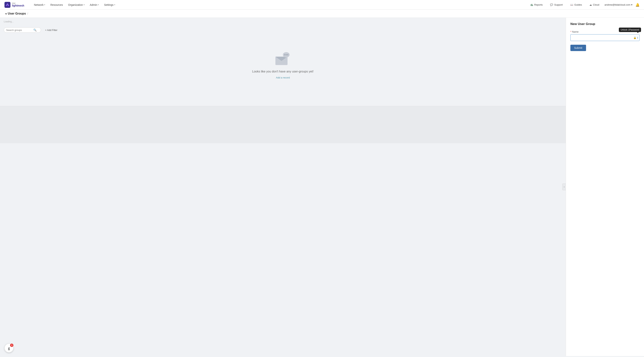 This screenshot has width=644, height=357. Describe the element at coordinates (605, 38) in the screenshot. I see `name-input` at that location.